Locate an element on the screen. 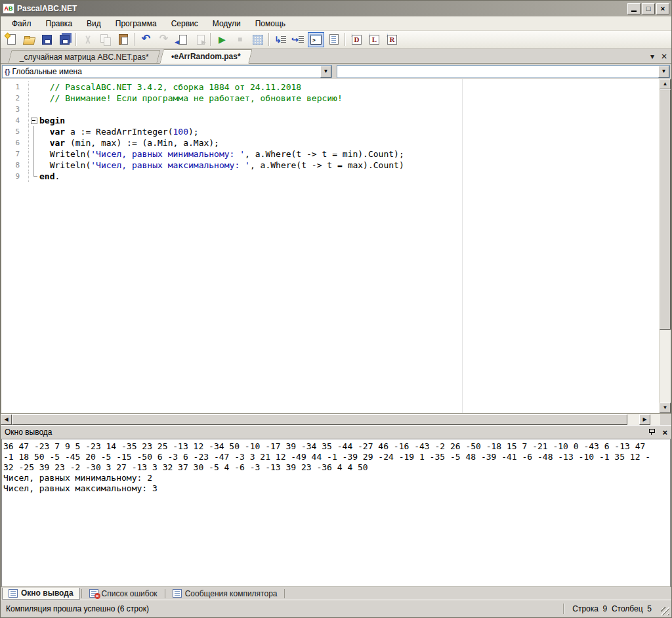  code-line: end. is located at coordinates (50, 176).